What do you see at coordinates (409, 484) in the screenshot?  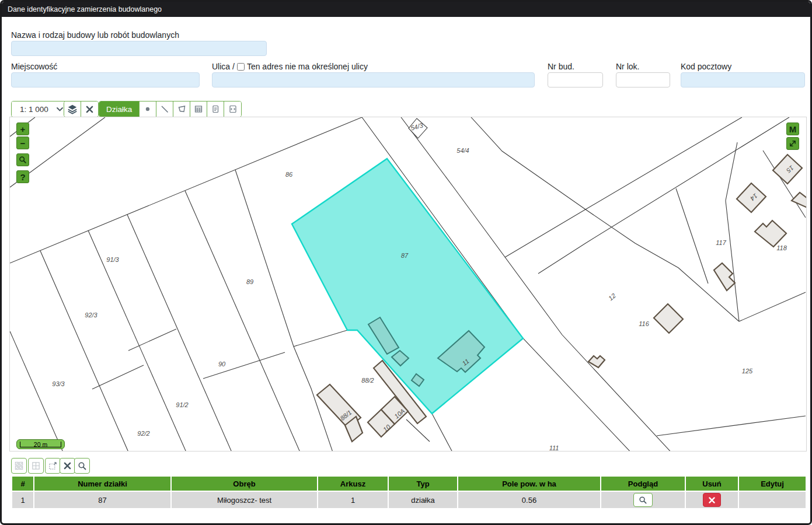 I see `table-header-row: # Numer działki Obręb Arkusz Typ Pole po…` at bounding box center [409, 484].